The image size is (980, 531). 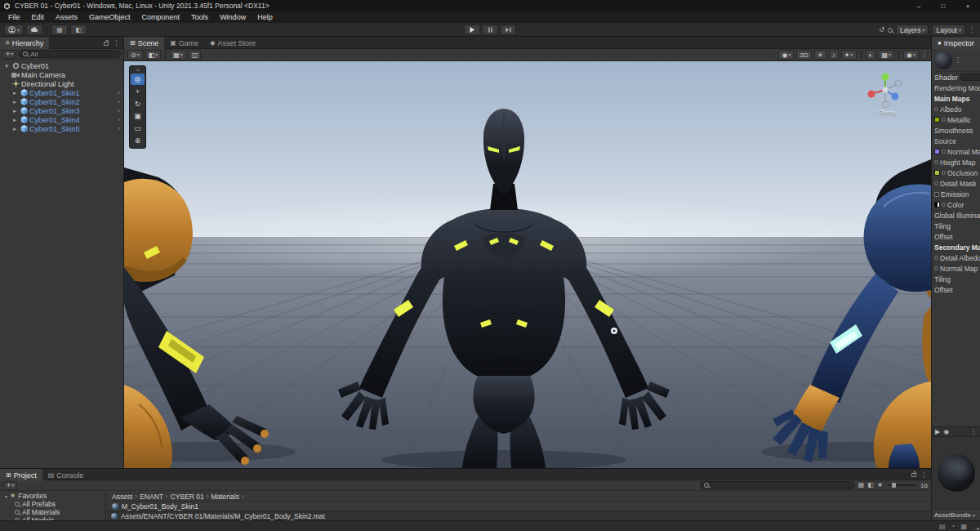 I want to click on tab-project: ⊞ Project, so click(x=21, y=475).